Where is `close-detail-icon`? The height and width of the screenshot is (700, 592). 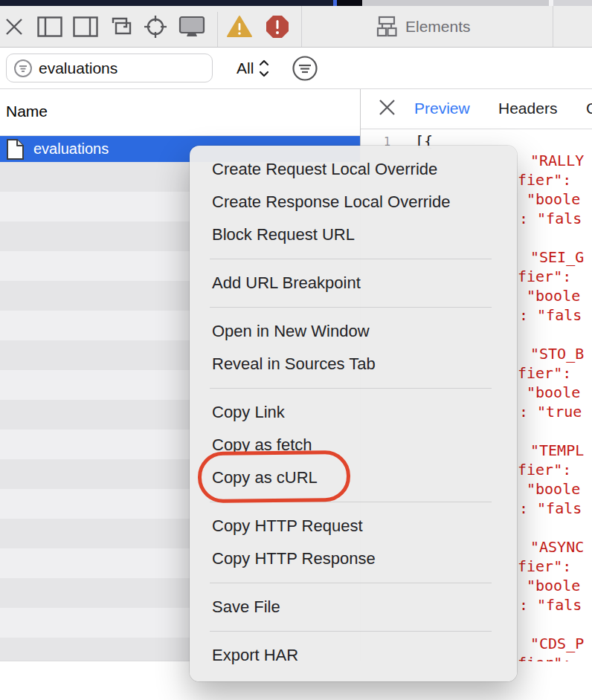 close-detail-icon is located at coordinates (387, 107).